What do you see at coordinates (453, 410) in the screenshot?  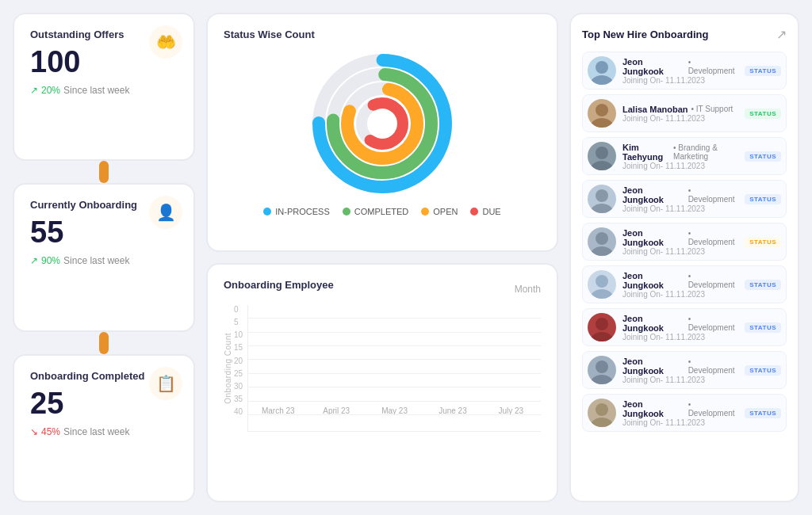 I see `bar-june-label: June 23` at bounding box center [453, 410].